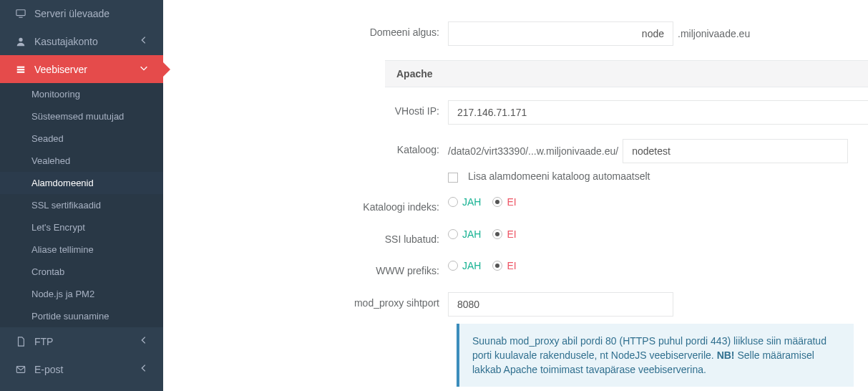  Describe the element at coordinates (504, 202) in the screenshot. I see `catalog-index-no: EI` at that location.